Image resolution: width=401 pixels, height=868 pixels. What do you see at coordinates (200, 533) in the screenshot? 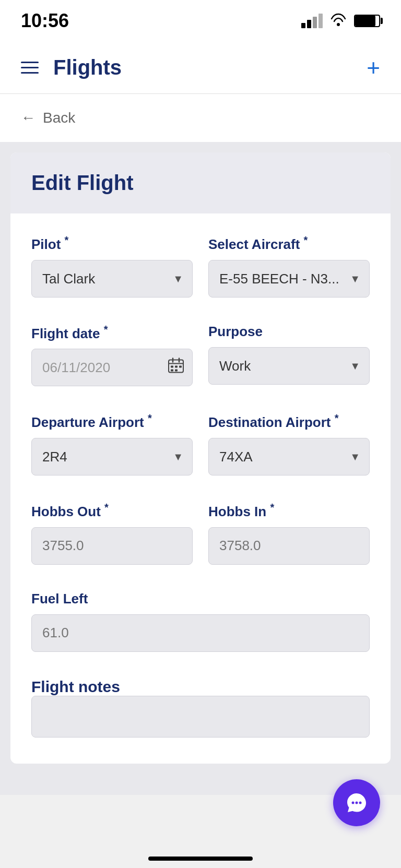
I see `hobbs-row: Hobbs Out * Hobbs In *` at bounding box center [200, 533].